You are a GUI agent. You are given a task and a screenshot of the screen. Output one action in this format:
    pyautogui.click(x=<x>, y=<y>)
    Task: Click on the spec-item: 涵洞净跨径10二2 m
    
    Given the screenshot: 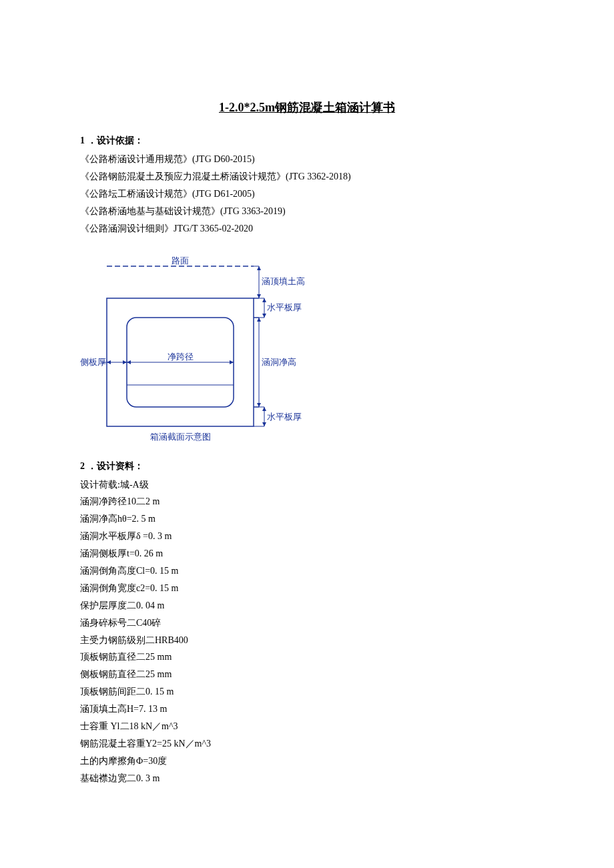 What is the action you would take?
    pyautogui.click(x=307, y=502)
    